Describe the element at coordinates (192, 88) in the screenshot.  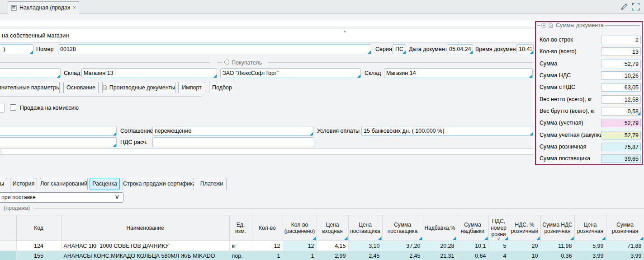
I see `tab-import: Импорт` at that location.